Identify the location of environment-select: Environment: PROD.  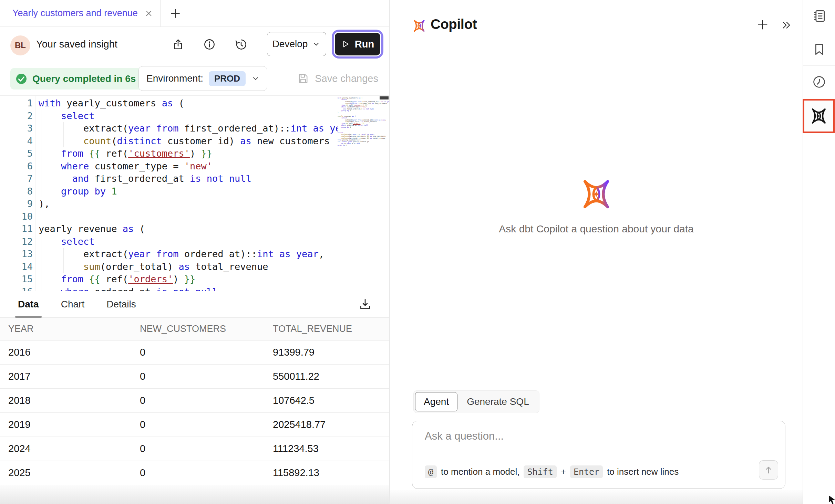
(203, 78).